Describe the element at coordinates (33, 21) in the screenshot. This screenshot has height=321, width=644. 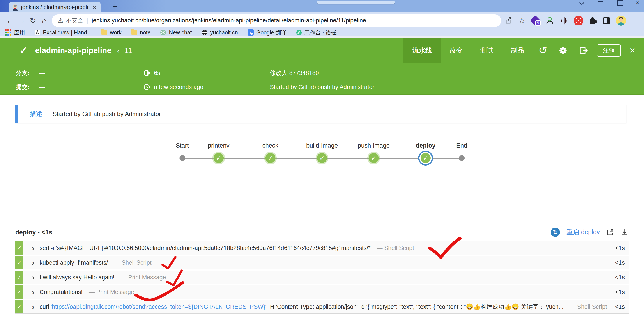
I see `reload-icon: ↻` at that location.